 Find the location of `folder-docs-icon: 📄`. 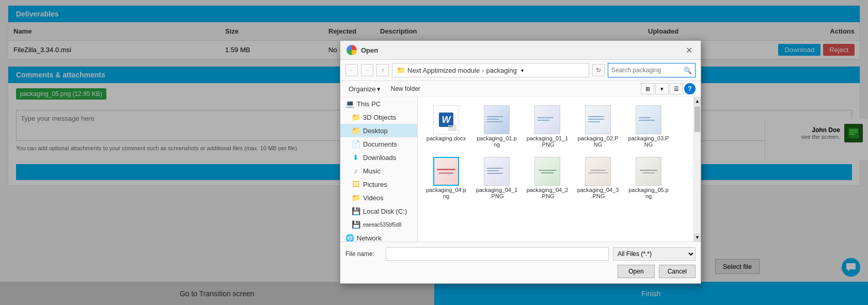

folder-docs-icon: 📄 is located at coordinates (356, 144).